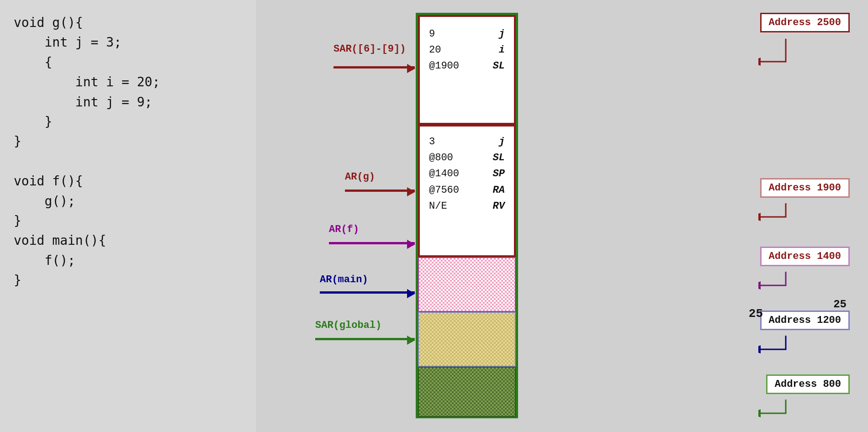 This screenshot has width=868, height=432. What do you see at coordinates (435, 50) in the screenshot?
I see `sar69-val-1: 20` at bounding box center [435, 50].